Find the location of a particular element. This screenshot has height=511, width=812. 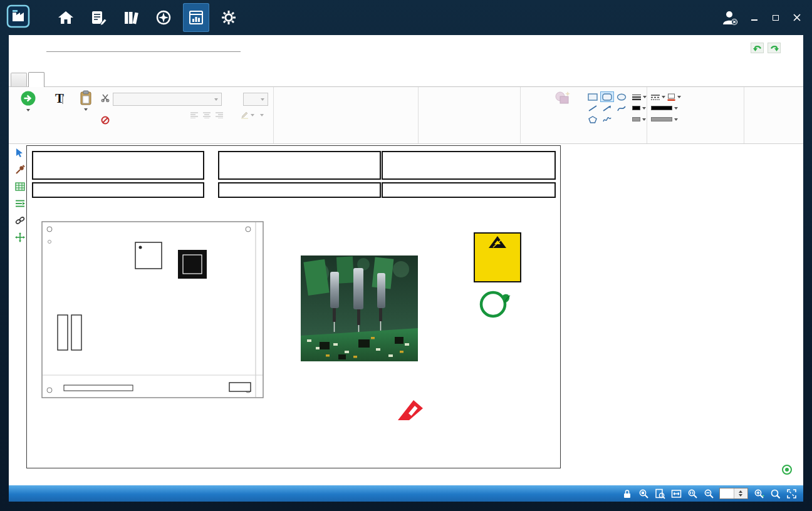

align-left-button is located at coordinates (194, 115).